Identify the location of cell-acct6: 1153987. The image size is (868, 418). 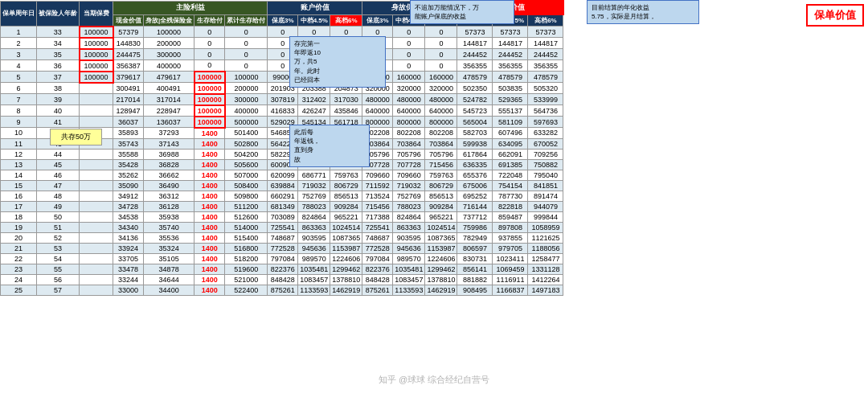
(346, 248).